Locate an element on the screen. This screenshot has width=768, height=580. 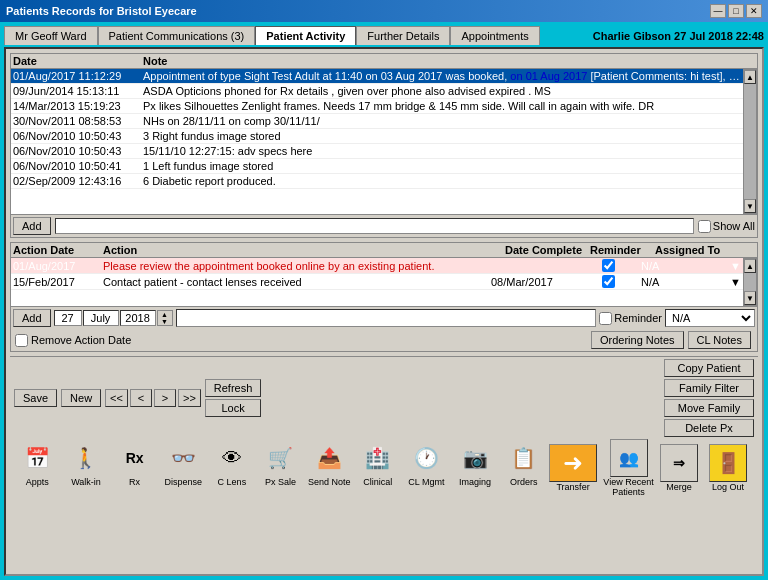
activity-row: 14/Mar/2013 15:19:23 Px likes Silhouette… is located at coordinates (377, 106).